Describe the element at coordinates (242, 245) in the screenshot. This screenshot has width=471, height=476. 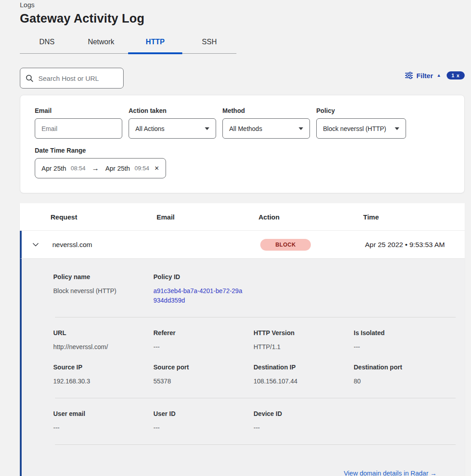
I see `table-row: neverssl.com BLOCK Apr 25 2022 • 9:53:53…` at that location.